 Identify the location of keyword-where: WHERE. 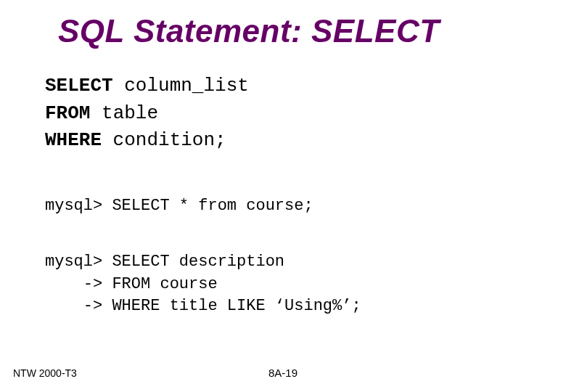
(73, 140).